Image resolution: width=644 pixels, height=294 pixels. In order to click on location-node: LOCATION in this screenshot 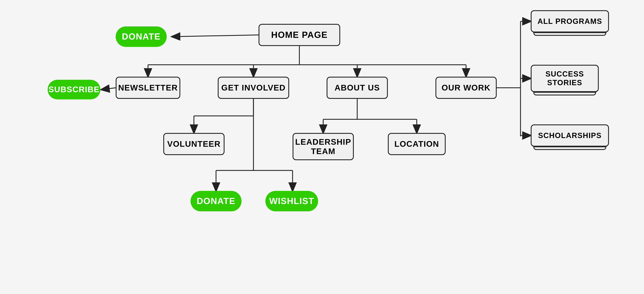, I will do `click(417, 144)`.